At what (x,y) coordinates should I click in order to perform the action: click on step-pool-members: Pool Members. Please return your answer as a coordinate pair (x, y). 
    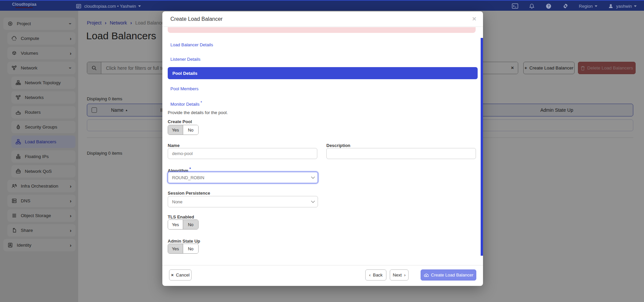
    Looking at the image, I should click on (184, 89).